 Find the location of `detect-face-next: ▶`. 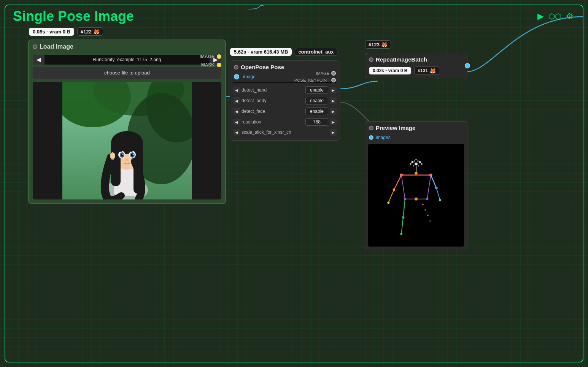

detect-face-next: ▶ is located at coordinates (333, 111).